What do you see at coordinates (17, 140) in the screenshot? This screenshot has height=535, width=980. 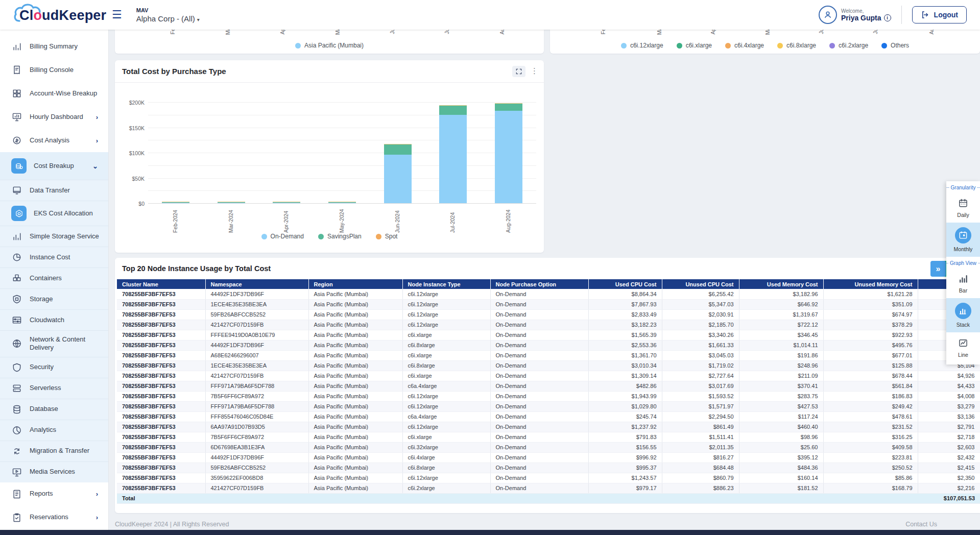 I see `clock-dollar-icon` at bounding box center [17, 140].